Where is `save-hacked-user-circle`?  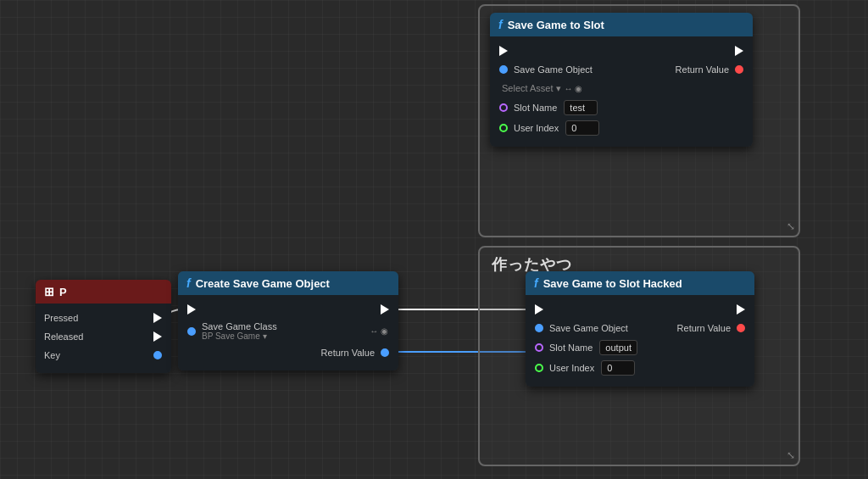 save-hacked-user-circle is located at coordinates (539, 368).